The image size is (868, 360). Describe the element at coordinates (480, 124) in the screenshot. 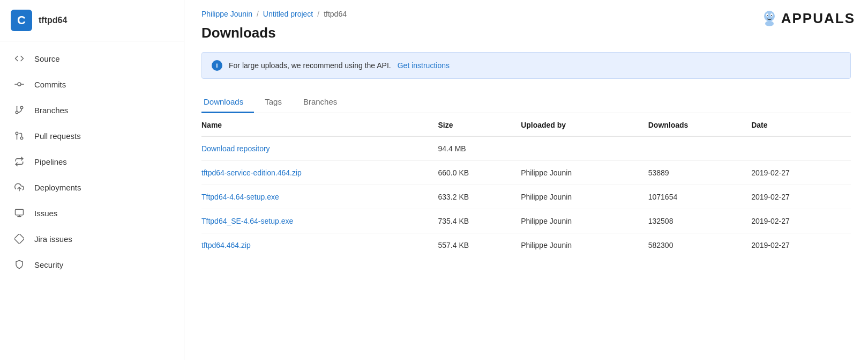

I see `col-size: Size` at that location.